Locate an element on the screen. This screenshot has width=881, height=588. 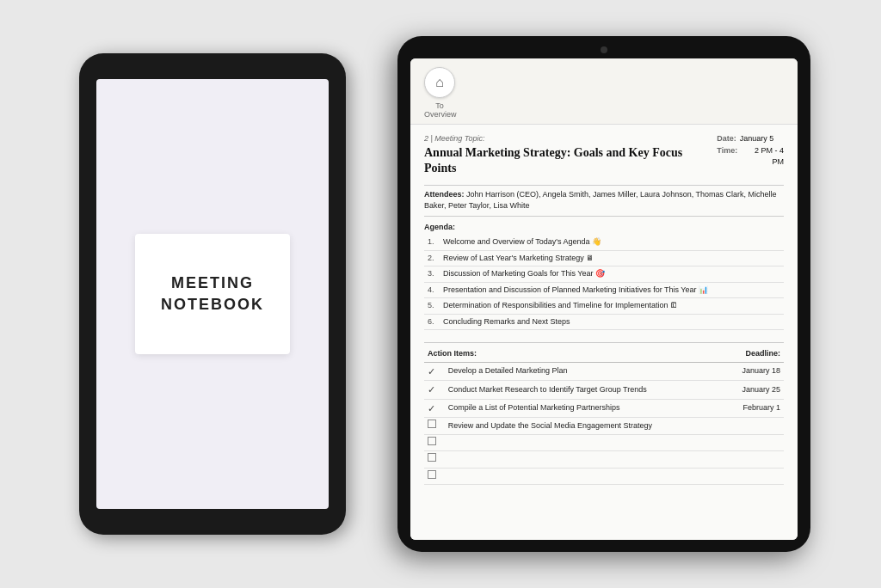
checkbox is located at coordinates (432, 424).